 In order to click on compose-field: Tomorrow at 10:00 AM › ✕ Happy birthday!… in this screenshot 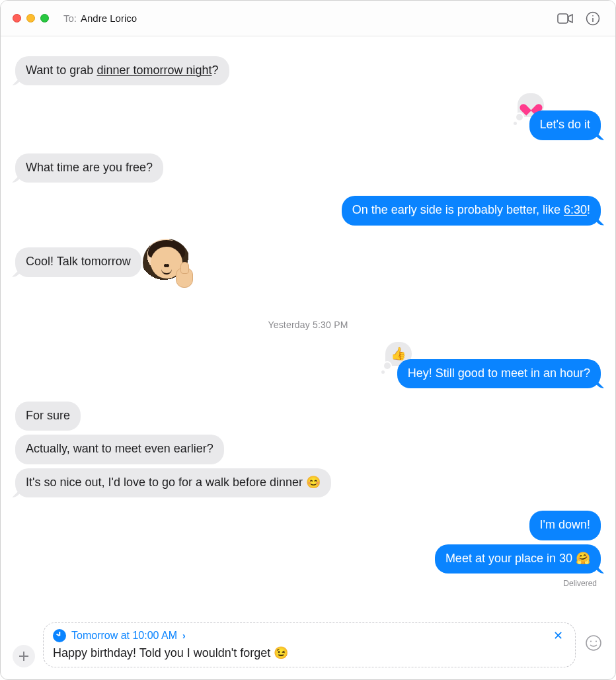, I will do `click(309, 645)`.